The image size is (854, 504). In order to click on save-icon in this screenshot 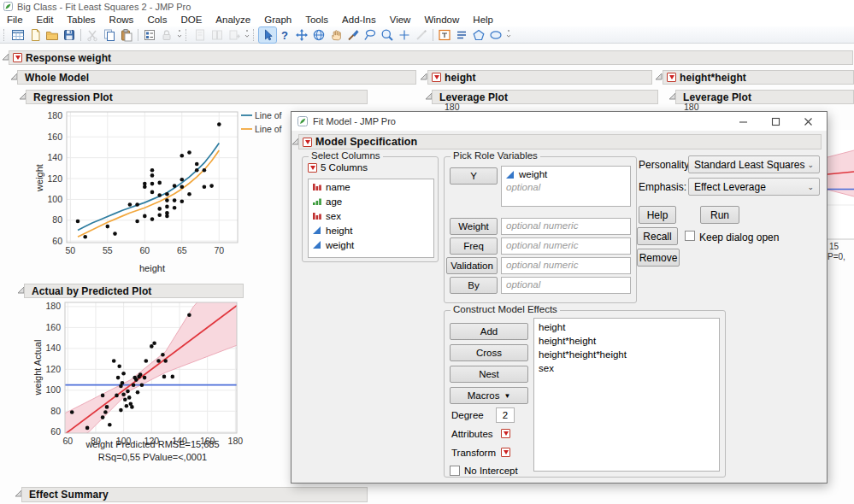, I will do `click(69, 35)`.